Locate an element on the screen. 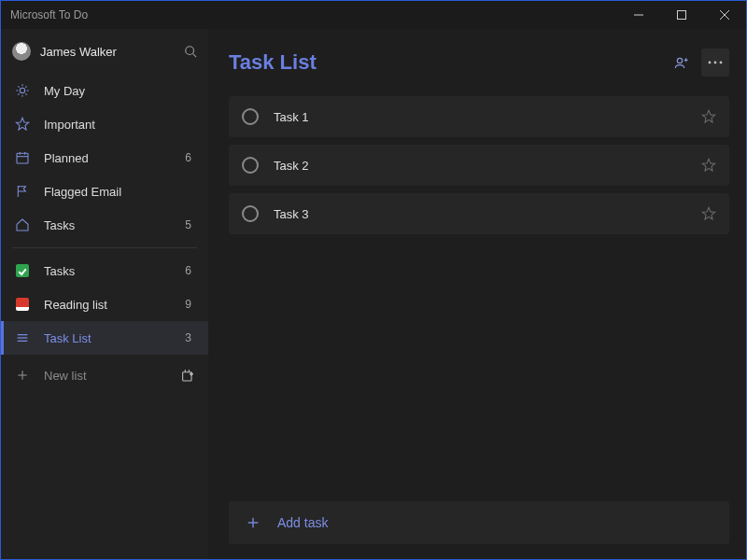  avatar is located at coordinates (21, 51).